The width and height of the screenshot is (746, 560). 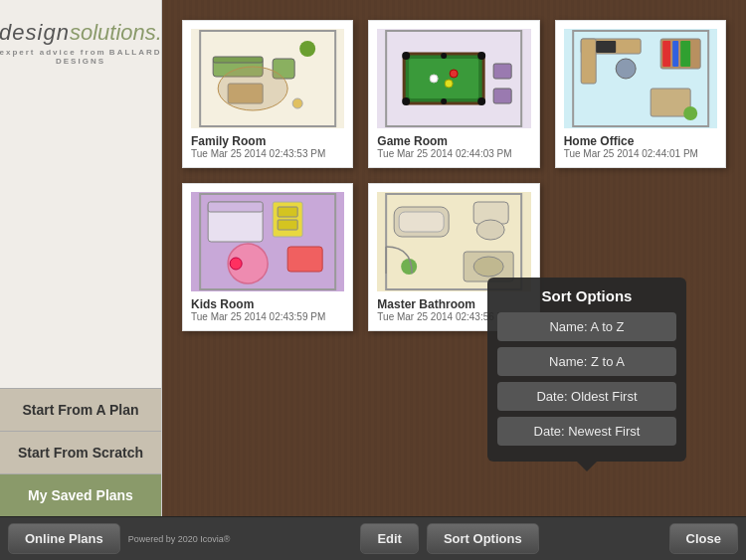 I want to click on bottom-center: Edit Sort Options, so click(x=450, y=539).